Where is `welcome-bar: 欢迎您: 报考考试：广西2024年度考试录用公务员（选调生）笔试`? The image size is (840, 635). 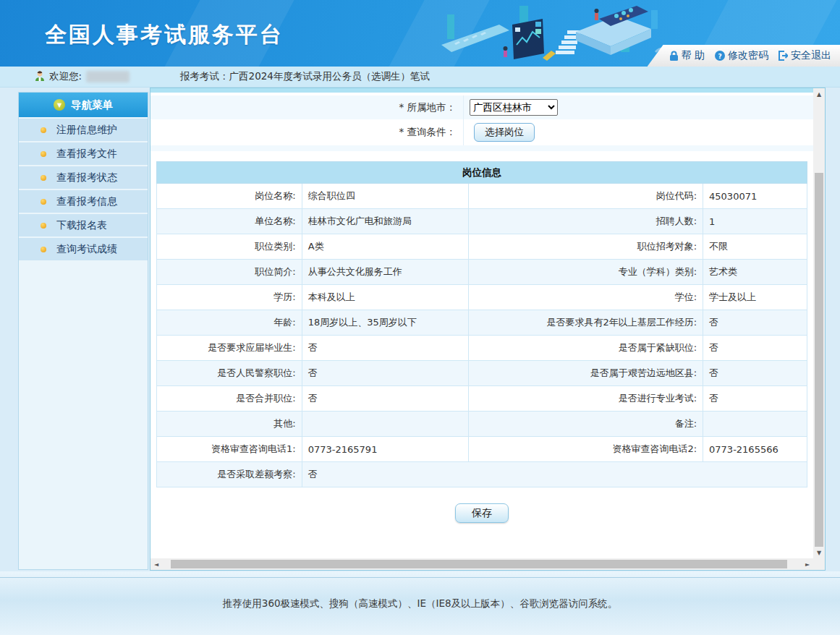
welcome-bar: 欢迎您: 报考考试：广西2024年度考试录用公务员（选调生）笔试 is located at coordinates (420, 77).